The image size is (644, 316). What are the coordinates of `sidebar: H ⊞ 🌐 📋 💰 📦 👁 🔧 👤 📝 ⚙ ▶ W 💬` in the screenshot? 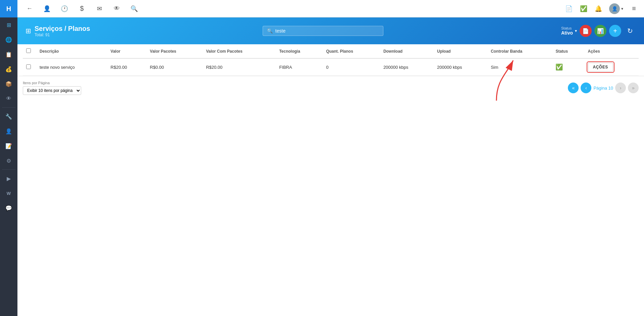 It's located at (9, 158).